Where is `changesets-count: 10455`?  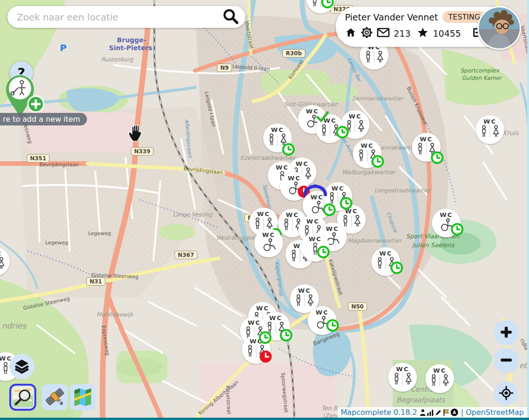 changesets-count: 10455 is located at coordinates (447, 33).